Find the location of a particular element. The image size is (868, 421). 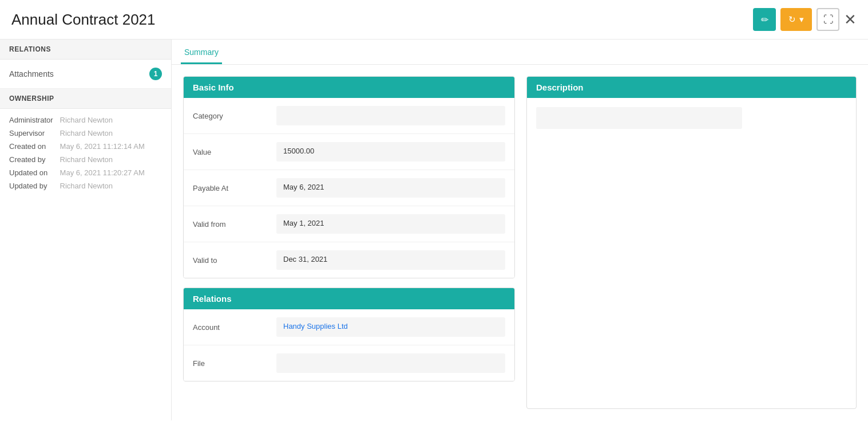

ownership-key: Updated by is located at coordinates (31, 186).